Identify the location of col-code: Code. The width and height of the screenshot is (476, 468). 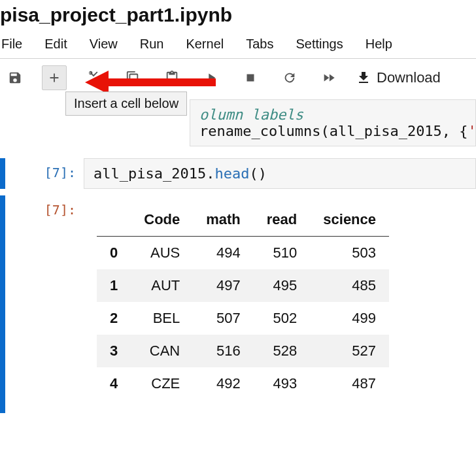
(162, 220).